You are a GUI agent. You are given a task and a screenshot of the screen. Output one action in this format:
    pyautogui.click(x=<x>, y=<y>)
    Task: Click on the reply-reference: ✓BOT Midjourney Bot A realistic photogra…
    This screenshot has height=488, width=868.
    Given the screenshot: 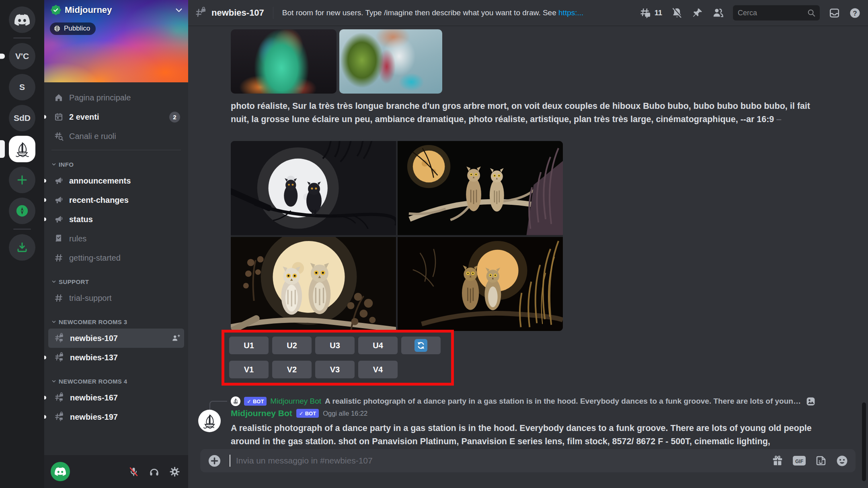 What is the action you would take?
    pyautogui.click(x=523, y=401)
    